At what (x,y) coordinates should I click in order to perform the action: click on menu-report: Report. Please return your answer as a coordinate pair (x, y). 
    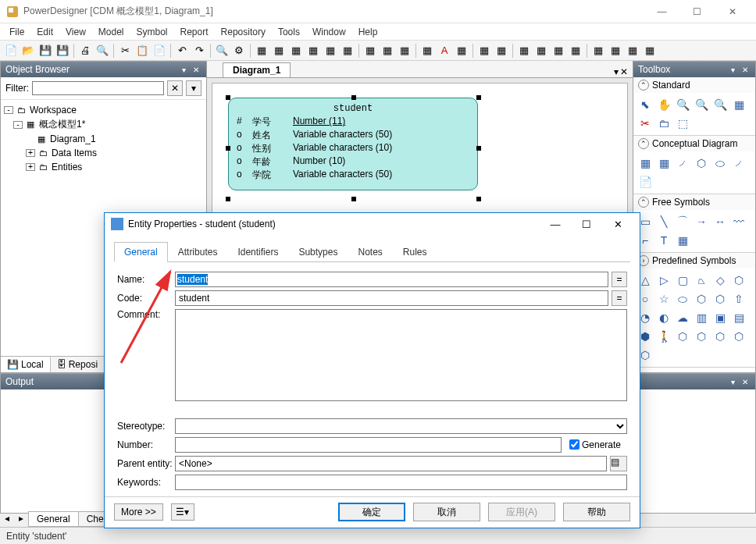
    Looking at the image, I should click on (194, 32).